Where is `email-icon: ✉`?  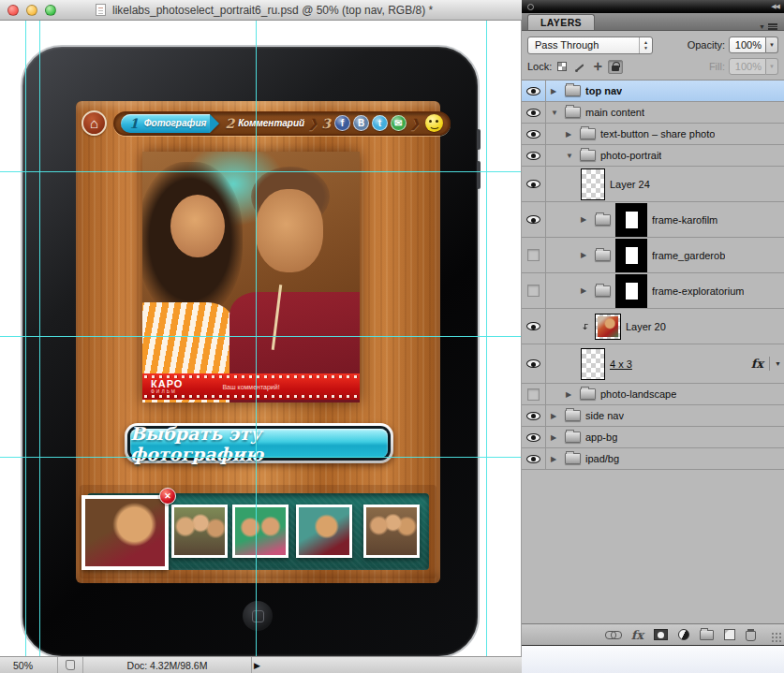 email-icon: ✉ is located at coordinates (399, 124).